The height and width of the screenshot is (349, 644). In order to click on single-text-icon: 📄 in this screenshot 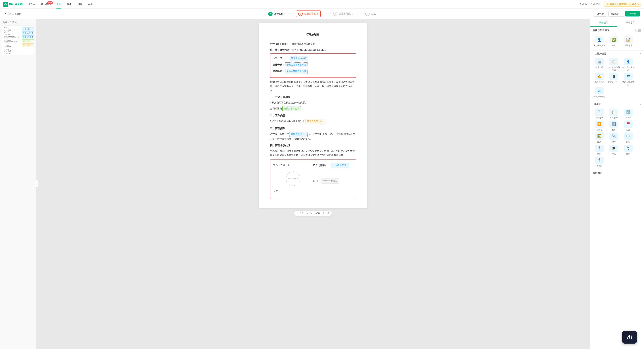, I will do `click(600, 112)`.